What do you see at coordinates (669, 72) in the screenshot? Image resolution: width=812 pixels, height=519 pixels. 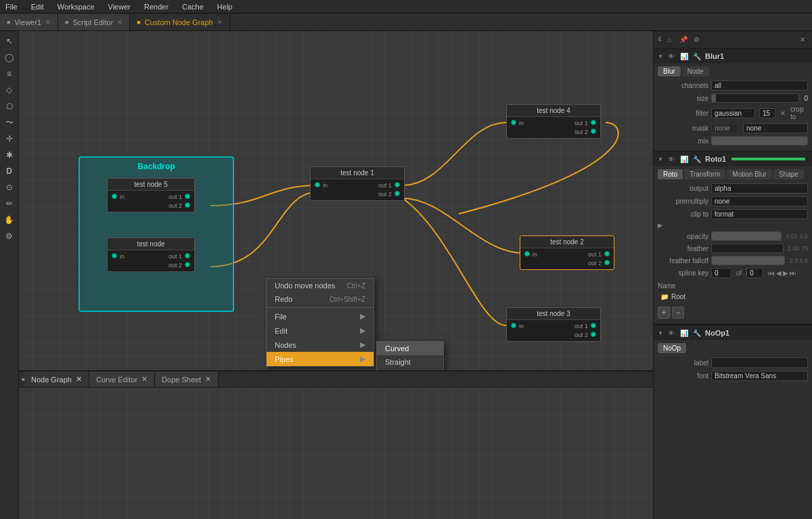 I see `blur-tab: Blur` at bounding box center [669, 72].